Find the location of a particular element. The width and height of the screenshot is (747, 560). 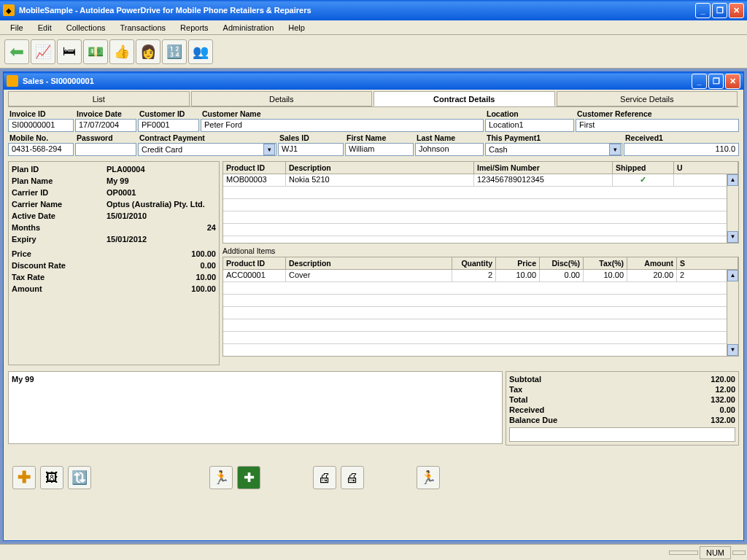

toolbar-person-button: 👩 is located at coordinates (148, 52).